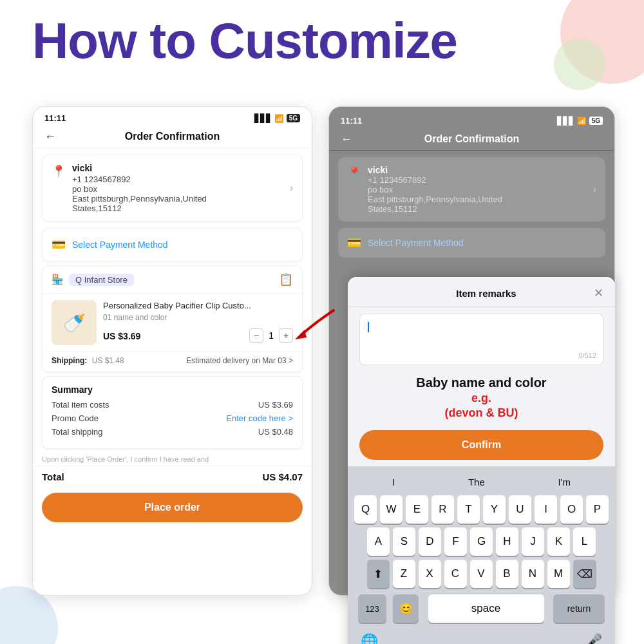 Image resolution: width=644 pixels, height=644 pixels. Describe the element at coordinates (477, 482) in the screenshot. I see `suggestion-the: The` at that location.